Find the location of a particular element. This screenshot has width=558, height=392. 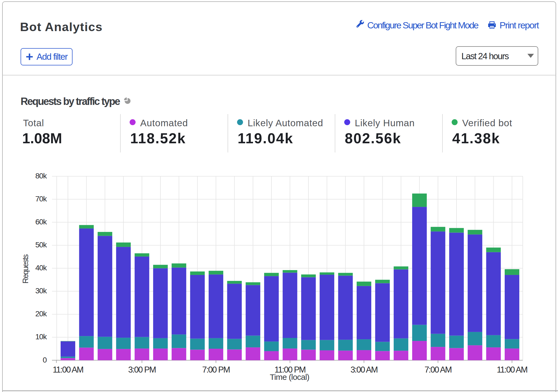

svg-text: 0 is located at coordinates (45, 360).